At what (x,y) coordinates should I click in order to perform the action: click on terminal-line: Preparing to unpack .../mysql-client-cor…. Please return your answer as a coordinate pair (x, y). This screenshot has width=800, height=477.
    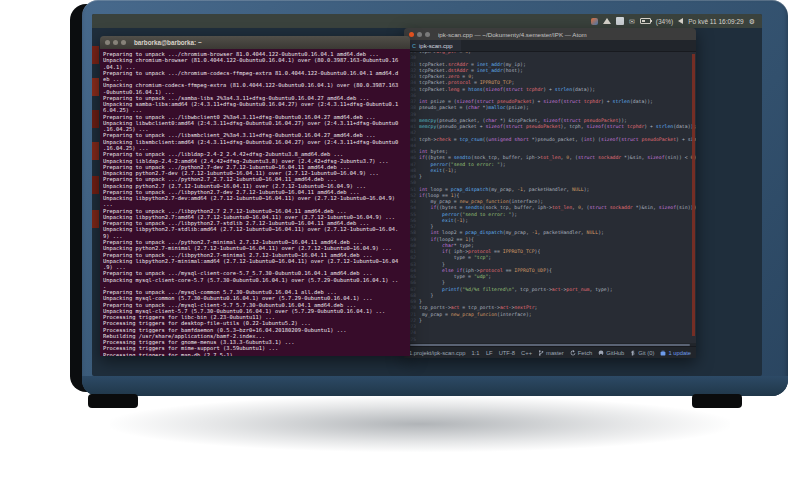
    Looking at the image, I should click on (256, 273).